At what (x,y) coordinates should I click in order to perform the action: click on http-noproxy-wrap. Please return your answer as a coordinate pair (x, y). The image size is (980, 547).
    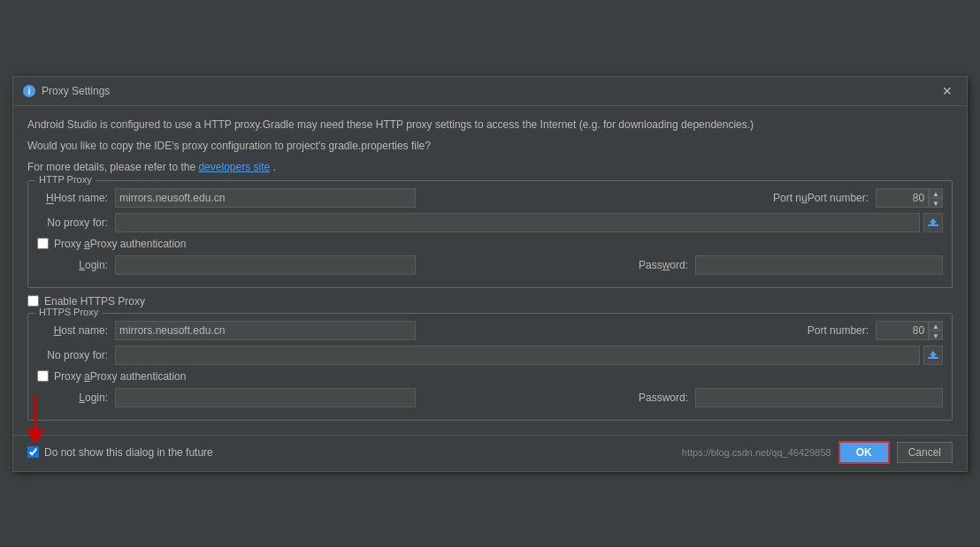
    Looking at the image, I should click on (529, 223).